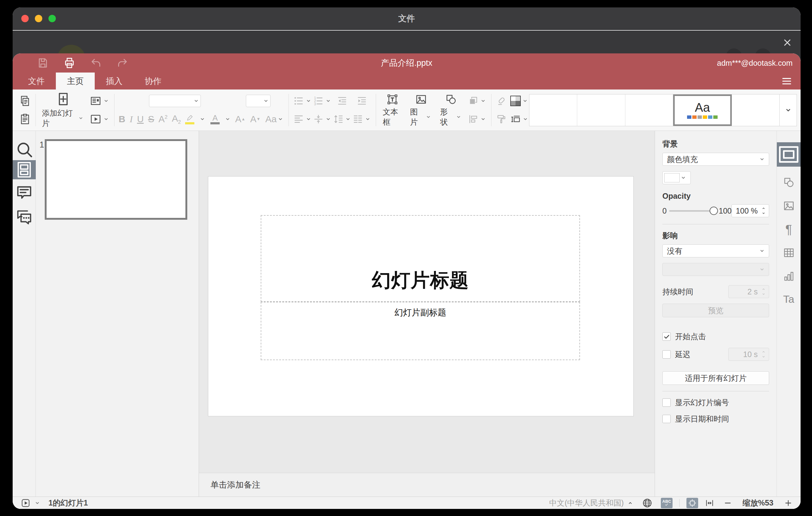  I want to click on delay-checkbox-row: 延迟, so click(676, 354).